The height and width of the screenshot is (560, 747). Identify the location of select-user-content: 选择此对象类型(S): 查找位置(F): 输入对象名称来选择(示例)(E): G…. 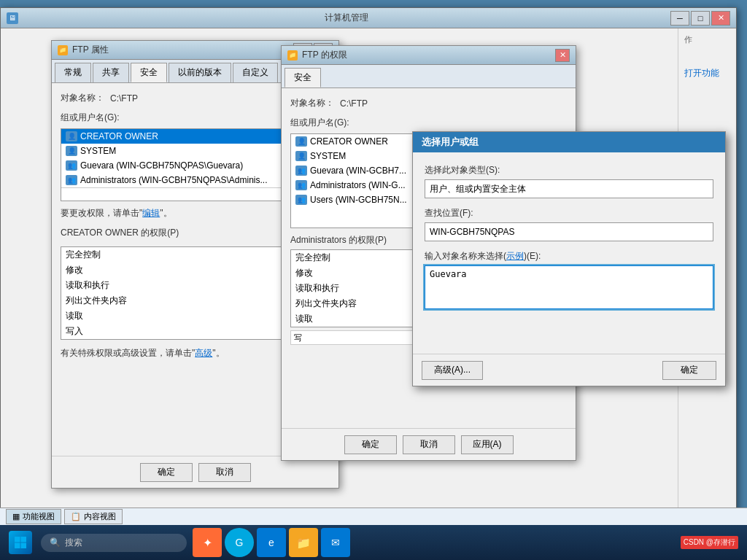
(569, 242).